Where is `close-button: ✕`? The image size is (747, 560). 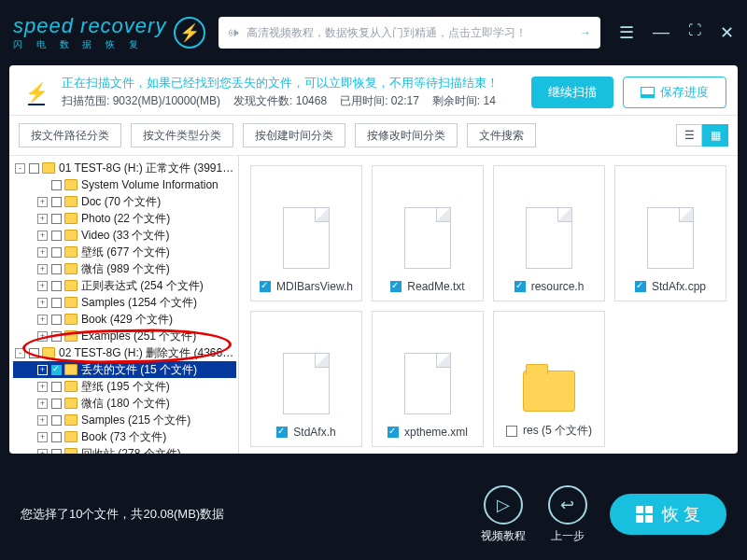 close-button: ✕ is located at coordinates (726, 33).